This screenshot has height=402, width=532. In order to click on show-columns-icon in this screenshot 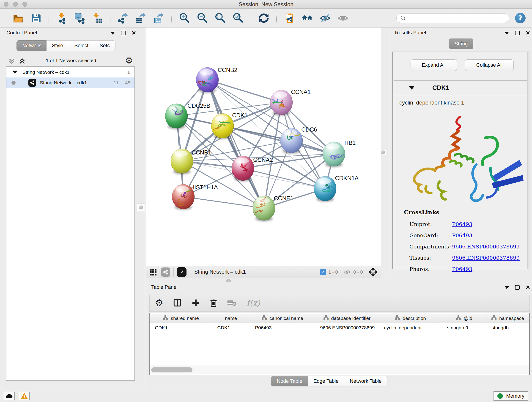, I will do `click(177, 303)`.